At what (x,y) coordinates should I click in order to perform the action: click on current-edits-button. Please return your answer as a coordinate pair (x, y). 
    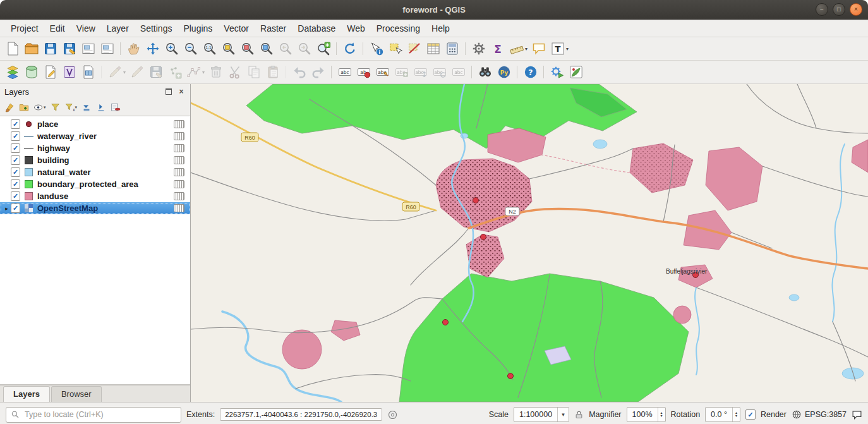
    Looking at the image, I should click on (116, 72).